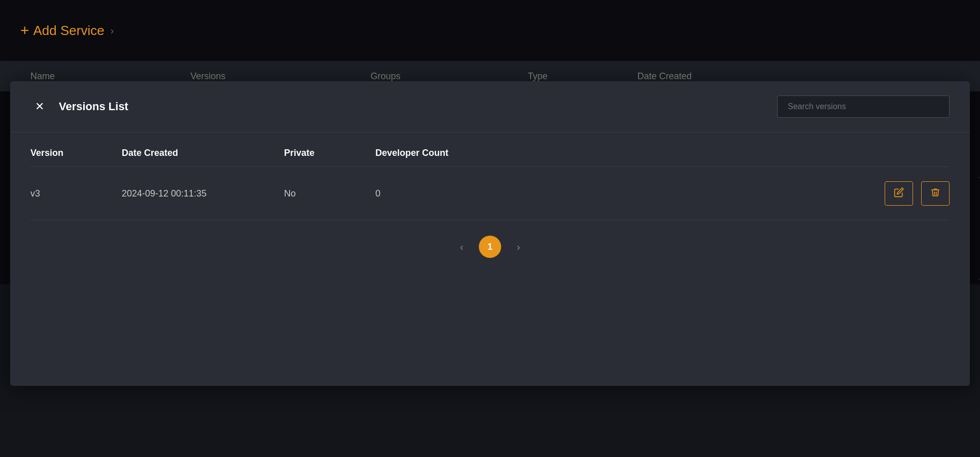 The image size is (980, 457). Describe the element at coordinates (490, 194) in the screenshot. I see `version-row: v3 2024-09-12 00:11:35 No 0` at that location.